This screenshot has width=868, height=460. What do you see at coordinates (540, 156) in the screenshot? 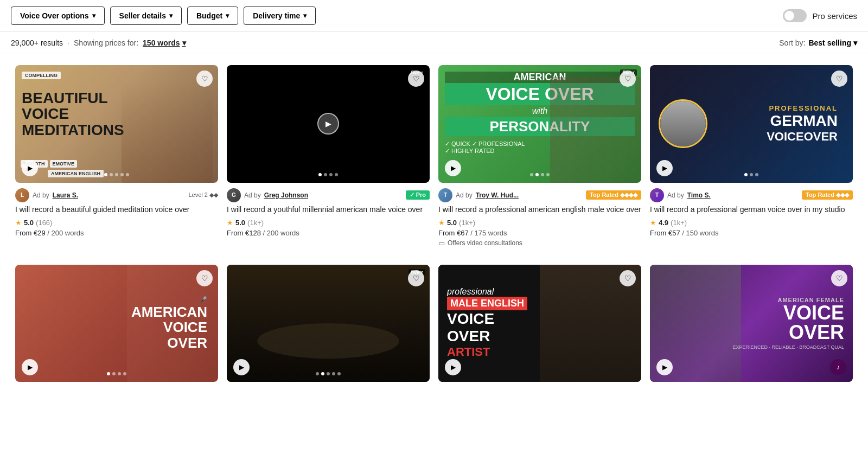
I see `list-item: AMERICAN VOICE OVER with PERSONALITY ✓ Q…` at bounding box center [540, 156].